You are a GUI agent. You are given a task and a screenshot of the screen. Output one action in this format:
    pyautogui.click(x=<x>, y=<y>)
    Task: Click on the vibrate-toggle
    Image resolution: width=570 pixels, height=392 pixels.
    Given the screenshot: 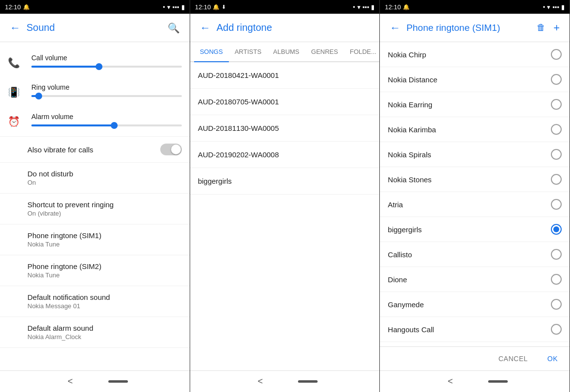 What is the action you would take?
    pyautogui.click(x=171, y=149)
    